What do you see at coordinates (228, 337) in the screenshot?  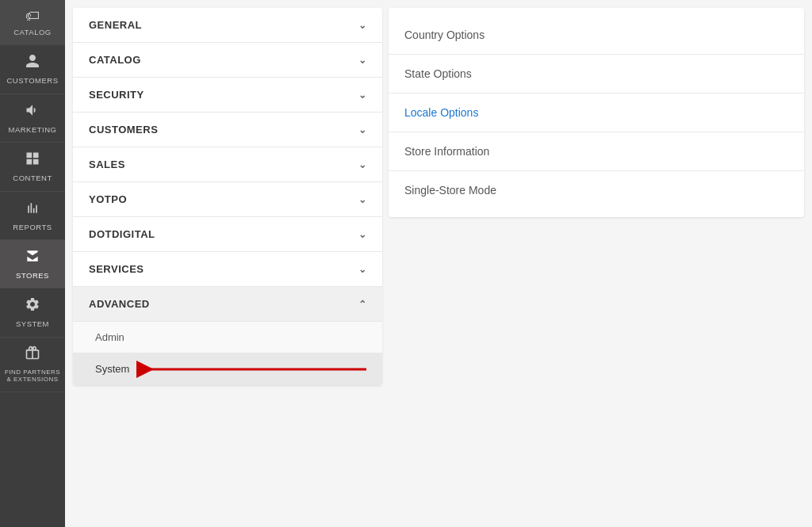 I see `accordion-sub-item-admin: Admin` at bounding box center [228, 337].